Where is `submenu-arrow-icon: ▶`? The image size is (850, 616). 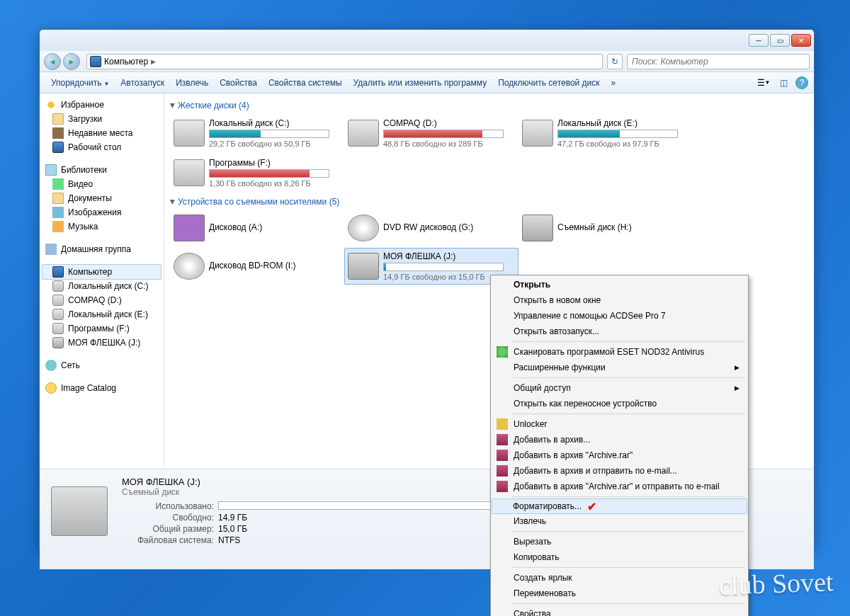 submenu-arrow-icon: ▶ is located at coordinates (737, 367).